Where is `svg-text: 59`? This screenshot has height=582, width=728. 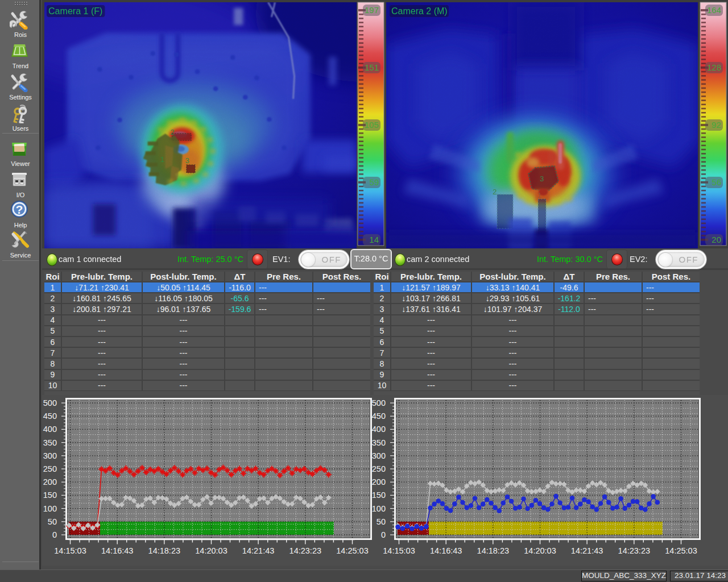 svg-text: 59 is located at coordinates (374, 182).